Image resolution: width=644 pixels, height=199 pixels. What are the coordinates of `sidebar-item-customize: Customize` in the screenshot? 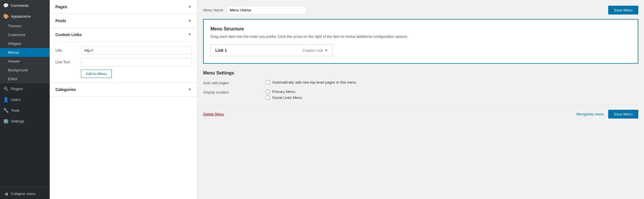 It's located at (25, 35).